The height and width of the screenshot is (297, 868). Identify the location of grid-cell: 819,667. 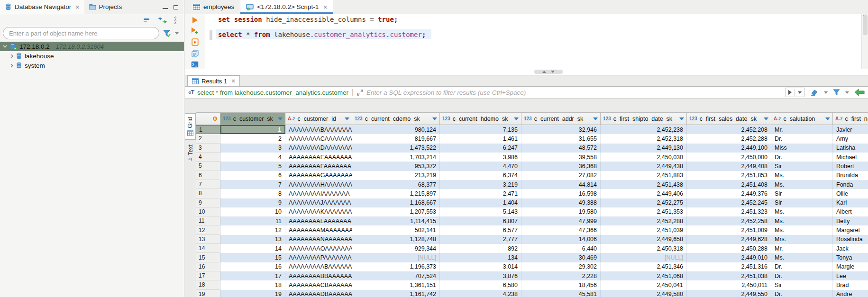
(396, 138).